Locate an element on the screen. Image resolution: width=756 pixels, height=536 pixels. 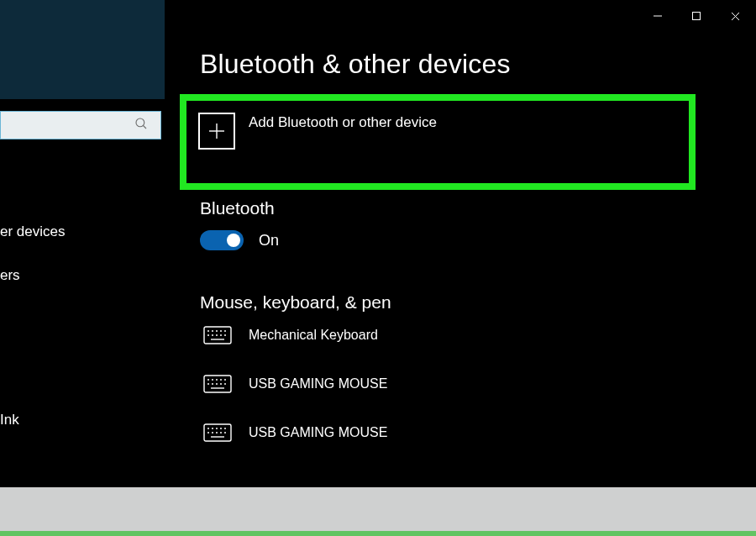
device-name: Mechanical Keyboard is located at coordinates (313, 335).